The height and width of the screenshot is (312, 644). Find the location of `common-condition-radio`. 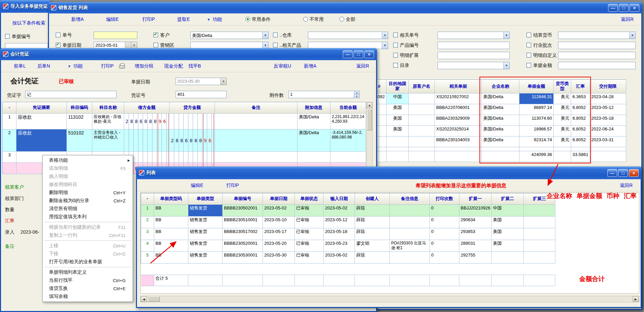

common-condition-radio is located at coordinates (248, 19).